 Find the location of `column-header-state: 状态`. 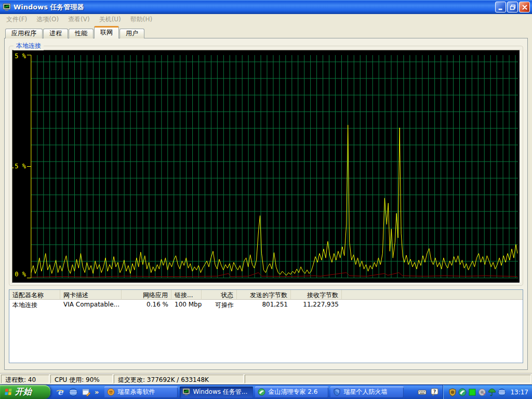

column-header-state: 状态 is located at coordinates (219, 295).